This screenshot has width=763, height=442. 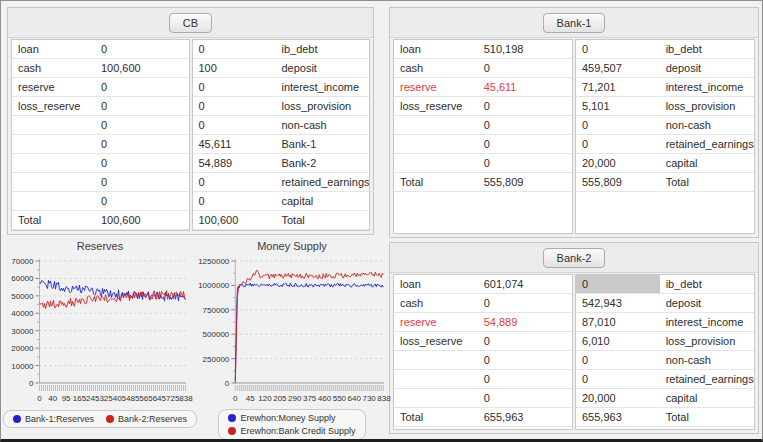 What do you see at coordinates (618, 322) in the screenshot?
I see `liability-value: 87,010` at bounding box center [618, 322].